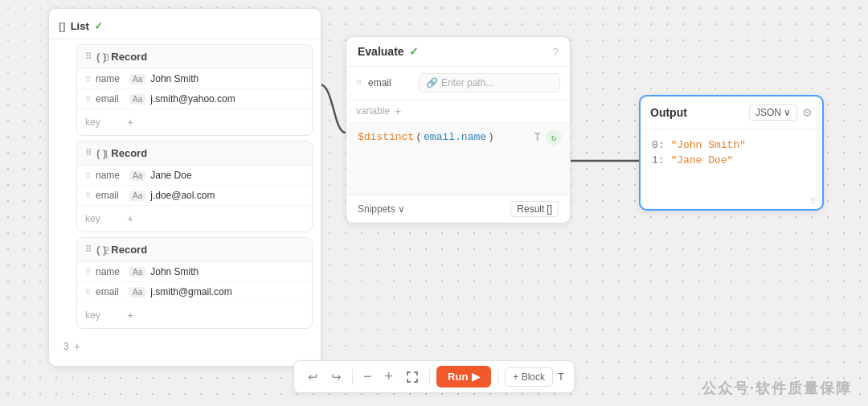 This screenshot has width=868, height=406. I want to click on code-paren-open: (, so click(419, 137).